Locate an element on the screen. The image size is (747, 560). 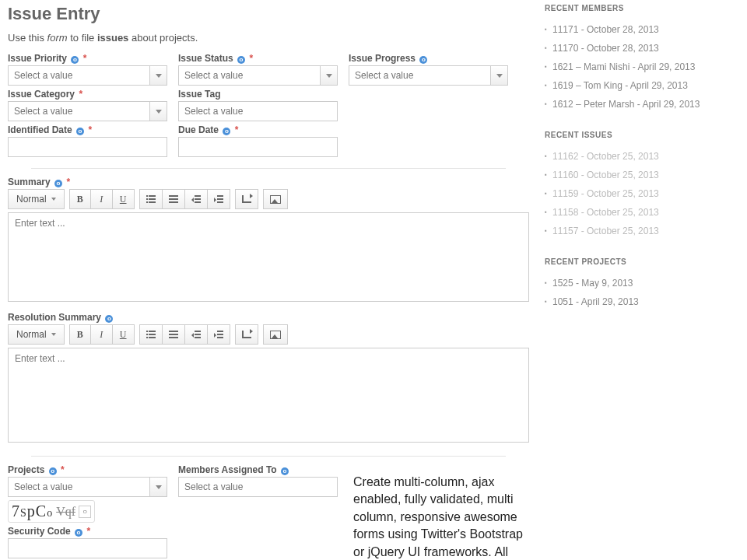
status-select is located at coordinates (249, 75).